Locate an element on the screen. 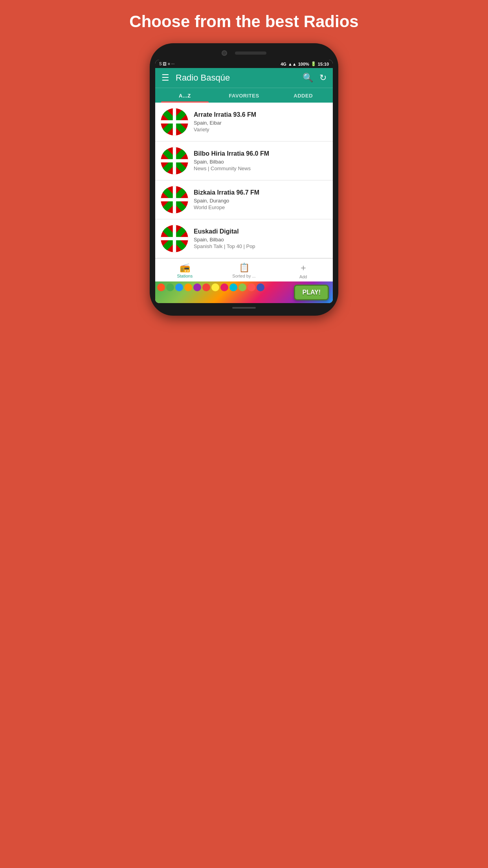 Image resolution: width=488 pixels, height=868 pixels. nav-sorted-label: Sorted by ... is located at coordinates (244, 276).